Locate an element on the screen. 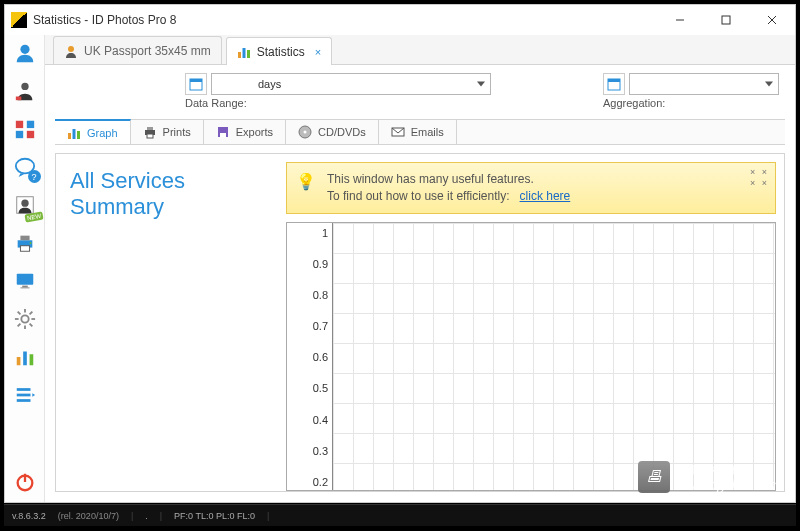 This screenshot has height=531, width=800. menu-icon is located at coordinates (25, 395).